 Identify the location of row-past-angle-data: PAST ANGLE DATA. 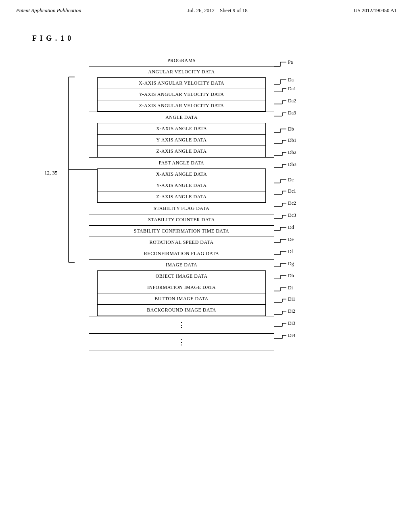
(181, 163).